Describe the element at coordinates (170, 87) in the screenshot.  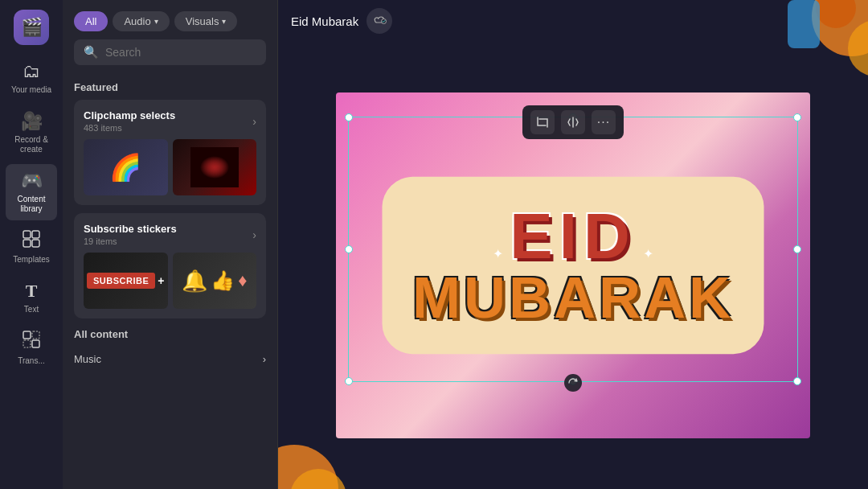
I see `featured-section-title: Featured` at that location.